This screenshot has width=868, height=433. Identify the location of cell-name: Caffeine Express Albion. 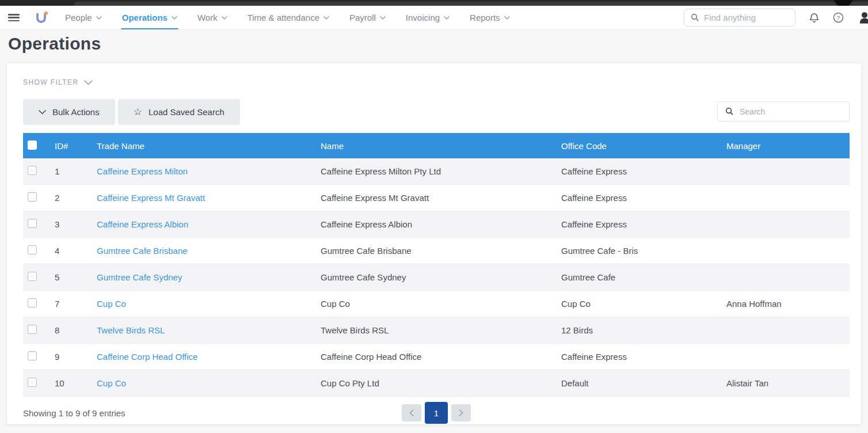
(441, 225).